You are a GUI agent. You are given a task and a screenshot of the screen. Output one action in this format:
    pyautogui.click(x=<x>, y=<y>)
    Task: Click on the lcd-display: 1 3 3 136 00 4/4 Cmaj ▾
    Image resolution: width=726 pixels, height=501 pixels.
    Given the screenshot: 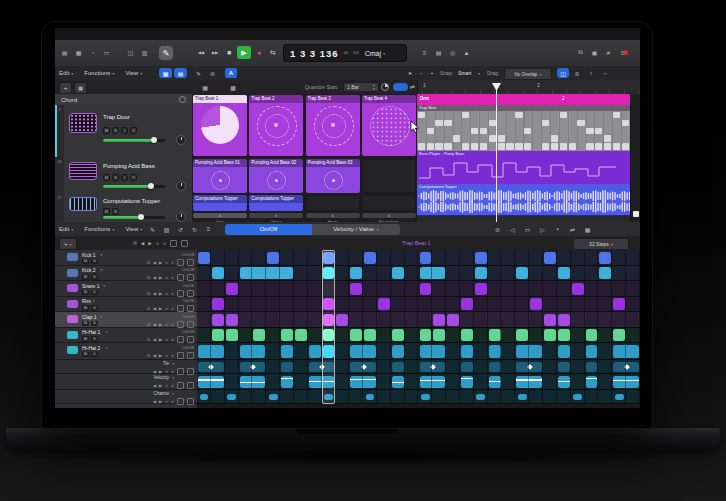 What is the action you would take?
    pyautogui.click(x=345, y=53)
    